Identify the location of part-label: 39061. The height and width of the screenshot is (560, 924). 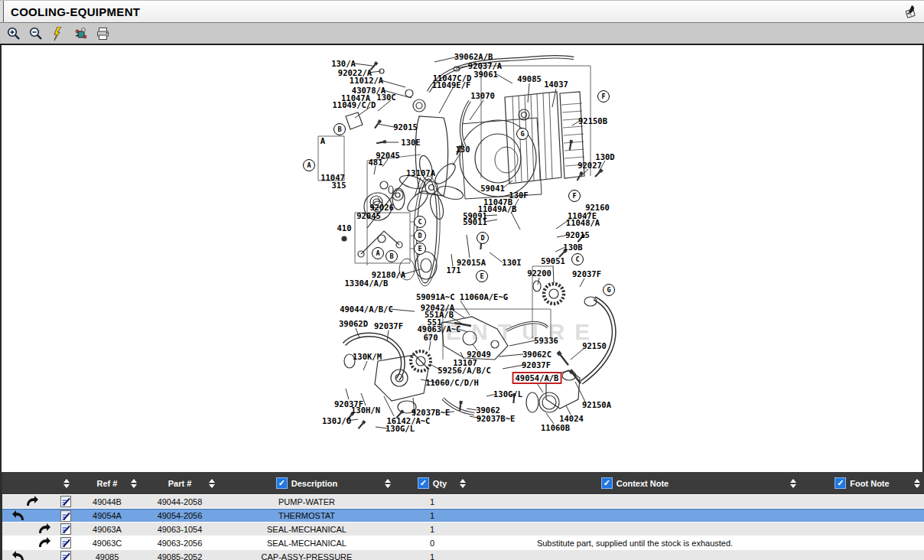
(486, 74).